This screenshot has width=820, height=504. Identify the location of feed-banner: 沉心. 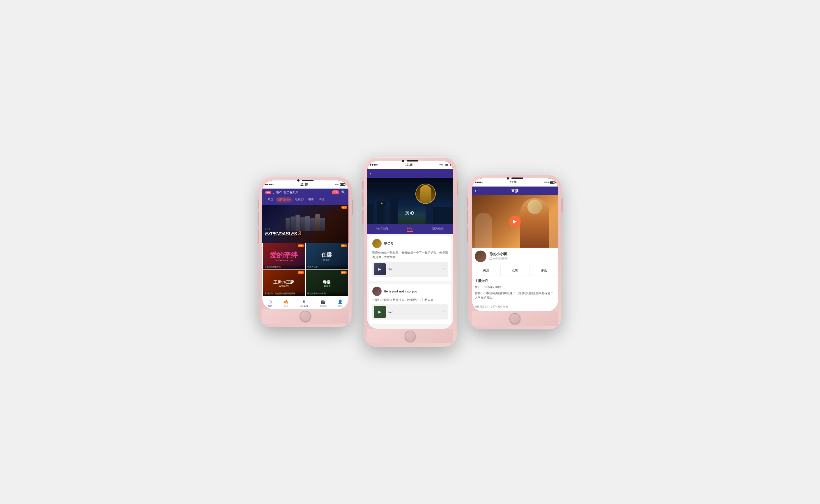
(410, 201).